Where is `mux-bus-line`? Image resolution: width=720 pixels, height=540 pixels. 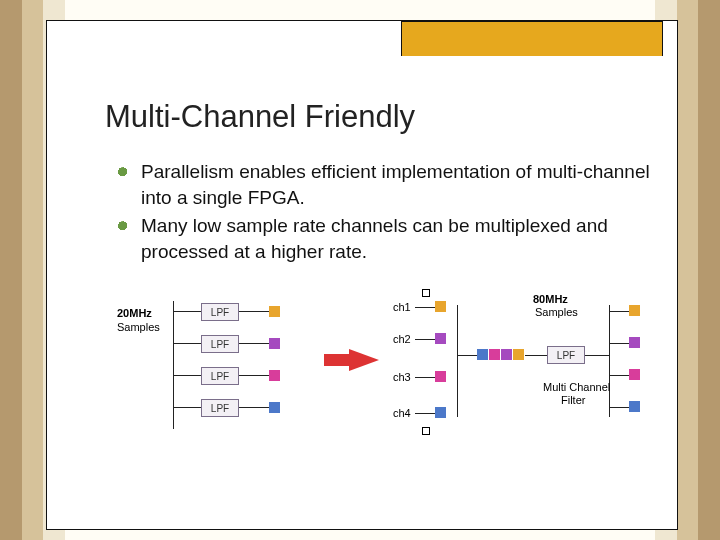 mux-bus-line is located at coordinates (458, 361).